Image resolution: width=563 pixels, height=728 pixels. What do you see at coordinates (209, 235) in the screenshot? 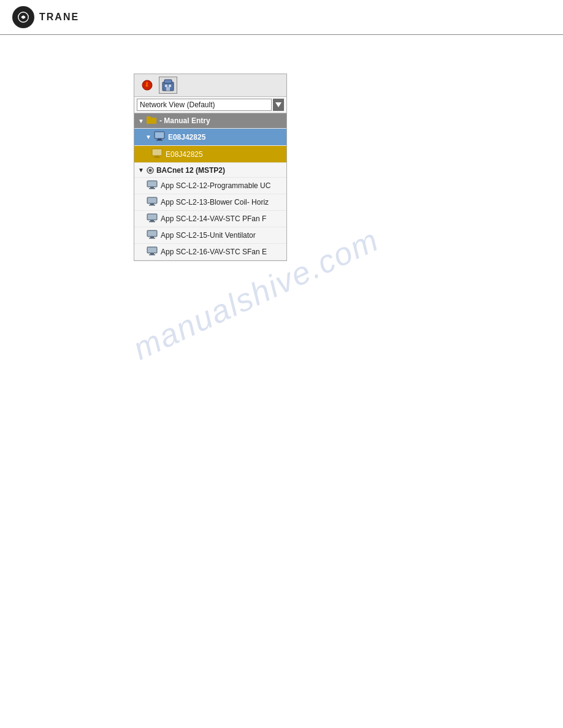
I see `app4-label: App SC-L2-15-Unit Ventilator` at bounding box center [209, 235].